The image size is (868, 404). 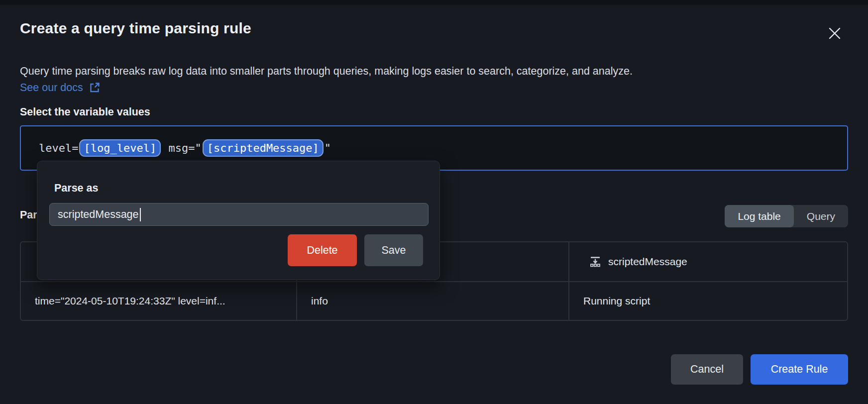 What do you see at coordinates (835, 33) in the screenshot?
I see `close-button` at bounding box center [835, 33].